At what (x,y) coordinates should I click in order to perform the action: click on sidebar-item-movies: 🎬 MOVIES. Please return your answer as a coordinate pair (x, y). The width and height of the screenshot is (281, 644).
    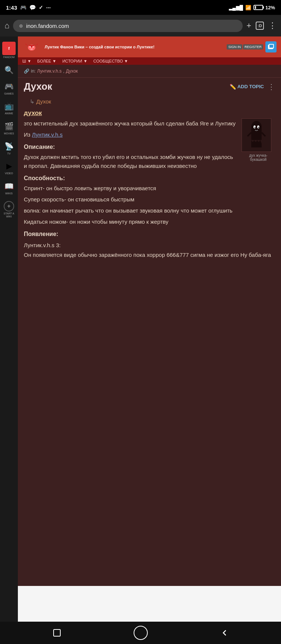
    Looking at the image, I should click on (9, 128).